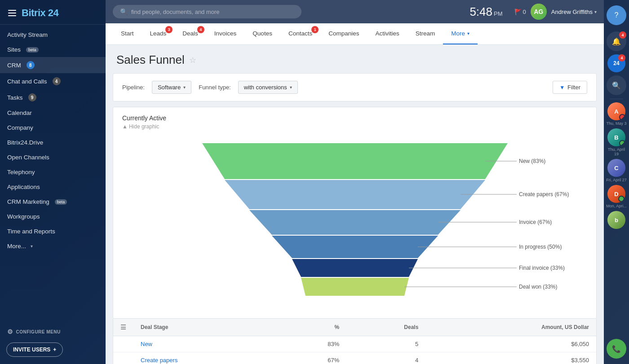 The image size is (629, 364). What do you see at coordinates (616, 123) in the screenshot?
I see `avatar-date-1: Thu, May 3` at bounding box center [616, 123].